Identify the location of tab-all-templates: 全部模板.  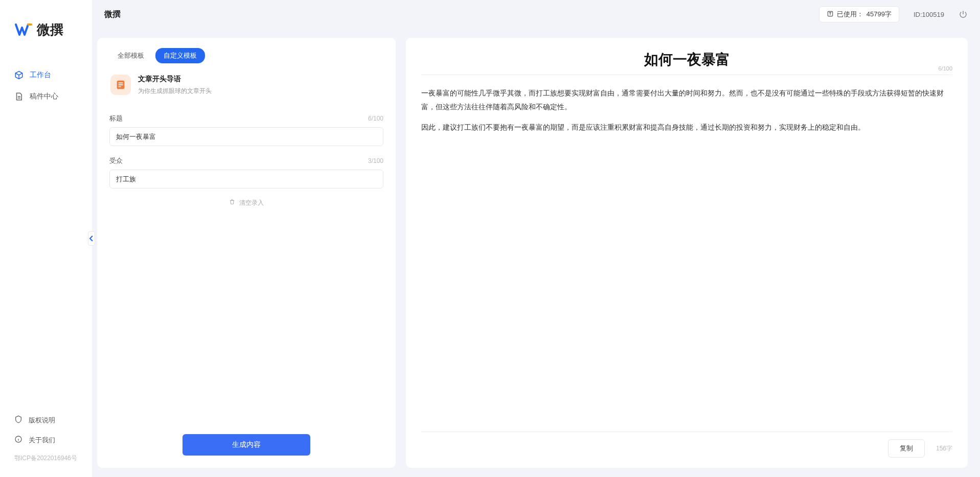
(131, 56).